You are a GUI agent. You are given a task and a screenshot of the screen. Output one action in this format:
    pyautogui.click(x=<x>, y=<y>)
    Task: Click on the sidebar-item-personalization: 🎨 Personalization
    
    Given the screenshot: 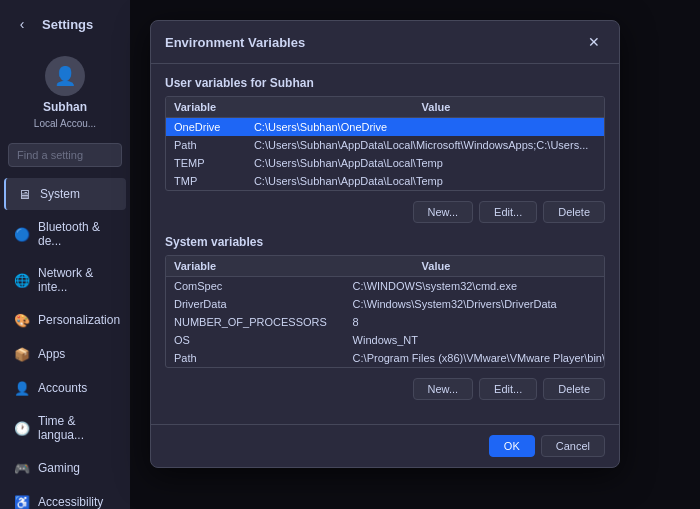 What is the action you would take?
    pyautogui.click(x=65, y=320)
    